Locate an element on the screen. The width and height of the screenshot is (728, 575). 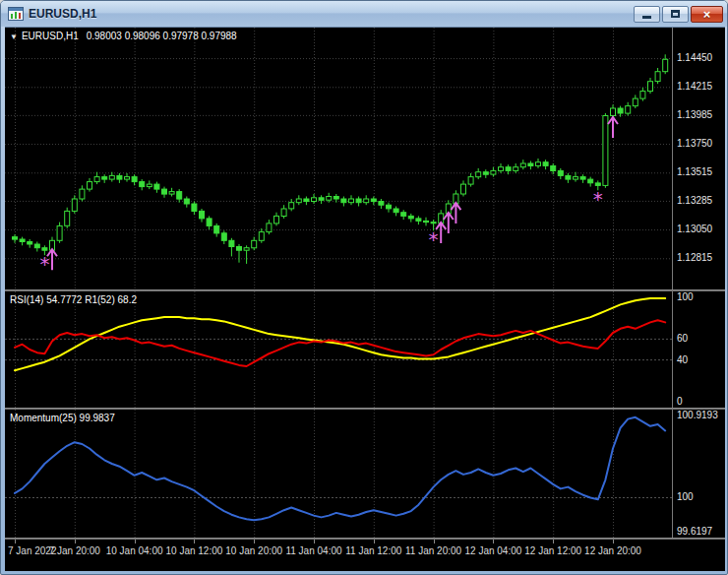
rsi-axis: 10060400 is located at coordinates (698, 350).